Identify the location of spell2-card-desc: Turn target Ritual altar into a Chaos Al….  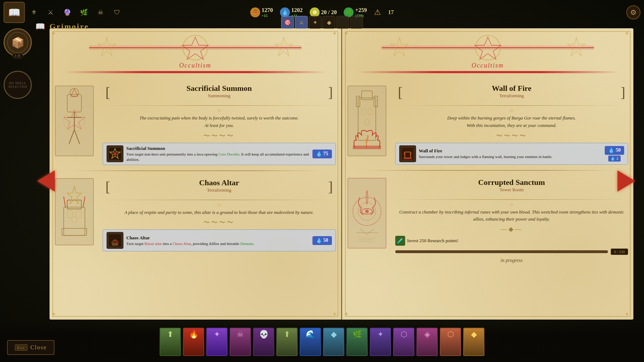
(218, 244).